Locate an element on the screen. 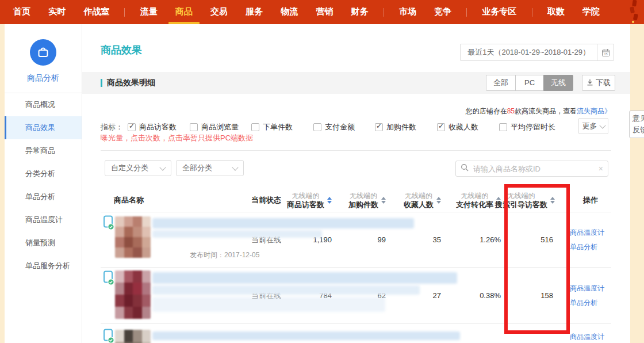 This screenshot has width=644, height=343. sidebar-item-sales-forecast: 销量预测 is located at coordinates (43, 243).